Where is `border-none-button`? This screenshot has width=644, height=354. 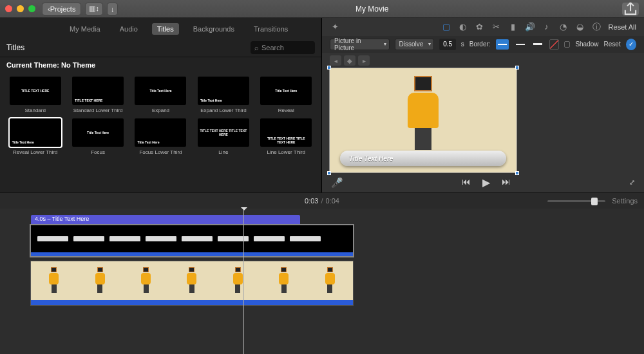
border-none-button is located at coordinates (502, 44).